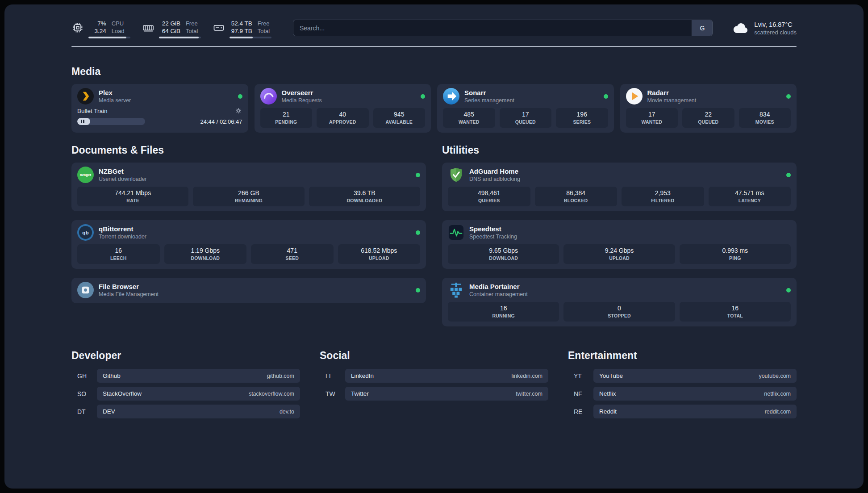  What do you see at coordinates (526, 118) in the screenshot?
I see `stat-queued: 17 QUEUED` at bounding box center [526, 118].